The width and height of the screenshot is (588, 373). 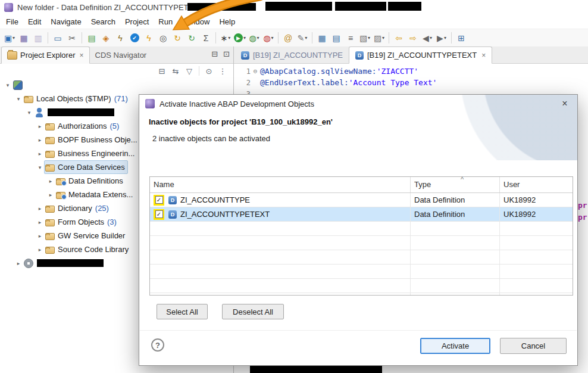 I want to click on save-icon: ▦, so click(x=24, y=38).